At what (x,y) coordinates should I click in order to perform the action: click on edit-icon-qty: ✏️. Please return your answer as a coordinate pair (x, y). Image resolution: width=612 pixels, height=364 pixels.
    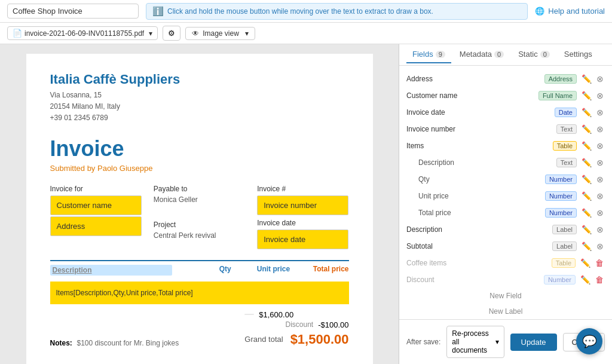
    Looking at the image, I should click on (587, 179).